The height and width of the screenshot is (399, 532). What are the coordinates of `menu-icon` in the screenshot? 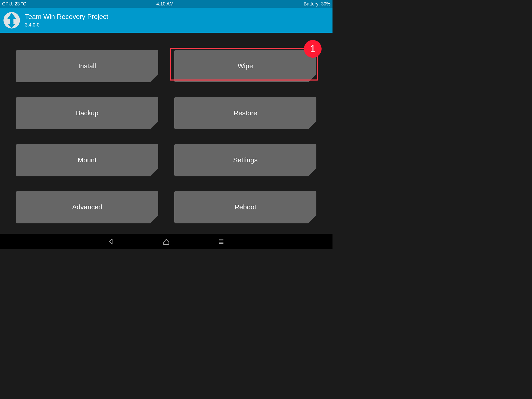 It's located at (221, 242).